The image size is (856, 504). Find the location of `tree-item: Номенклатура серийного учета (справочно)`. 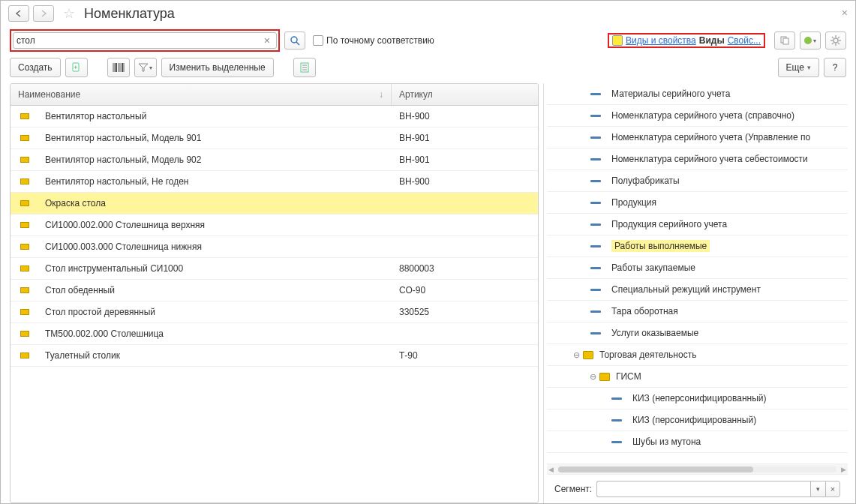

tree-item: Номенклатура серийного учета (справочно) is located at coordinates (698, 116).